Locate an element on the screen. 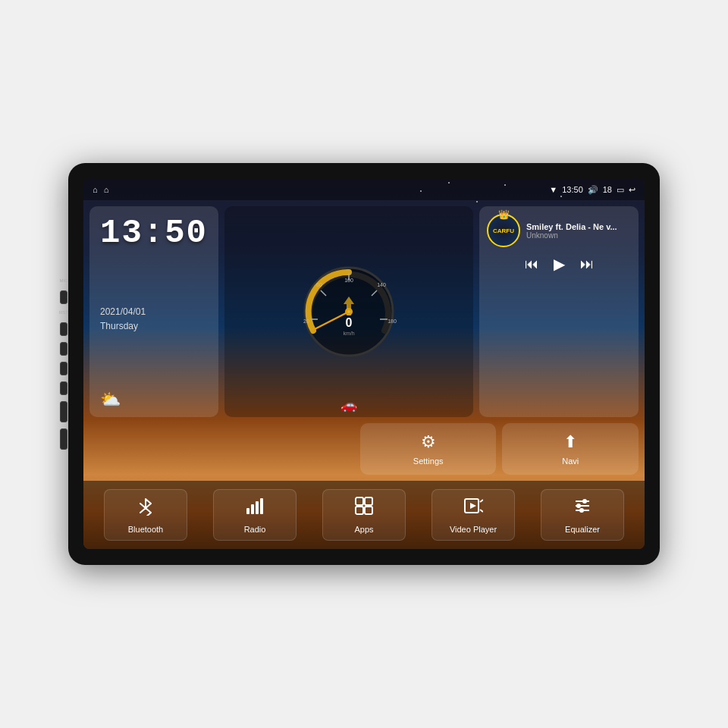  next-button: ⏭ is located at coordinates (587, 264).